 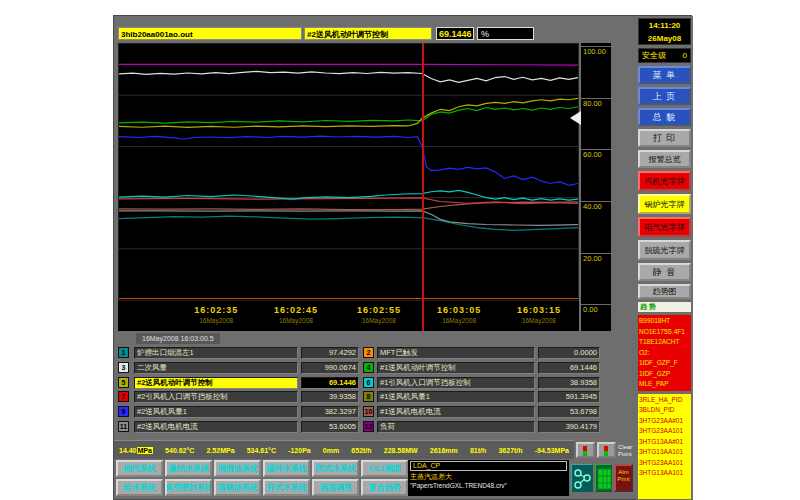 I want to click on alarm-tag: MLE_PAP, so click(x=664, y=384).